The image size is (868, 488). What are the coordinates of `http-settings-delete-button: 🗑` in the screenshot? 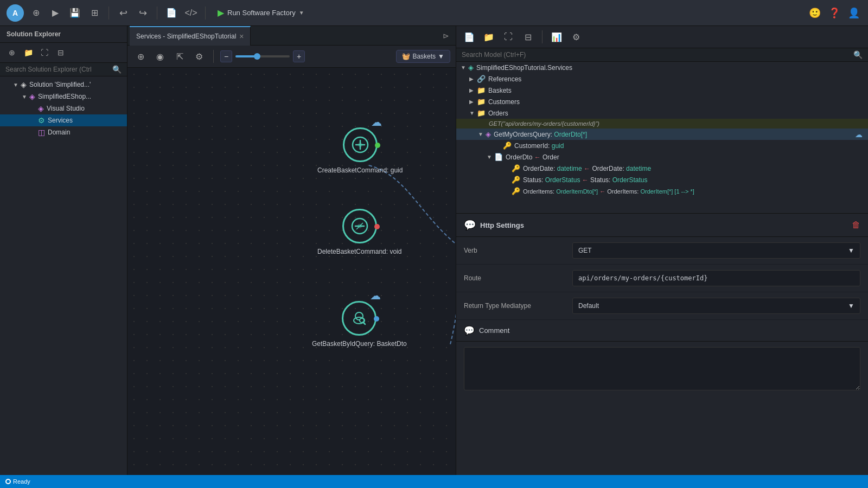 It's located at (856, 225).